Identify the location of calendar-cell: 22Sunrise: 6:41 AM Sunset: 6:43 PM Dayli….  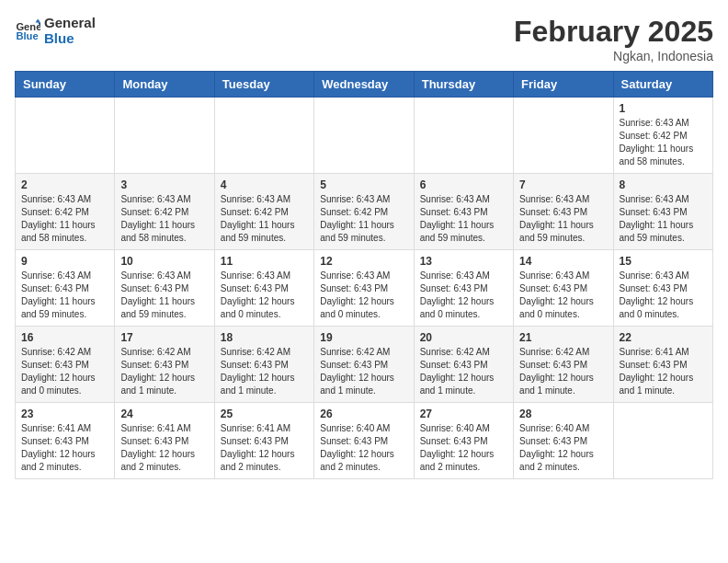
(663, 364).